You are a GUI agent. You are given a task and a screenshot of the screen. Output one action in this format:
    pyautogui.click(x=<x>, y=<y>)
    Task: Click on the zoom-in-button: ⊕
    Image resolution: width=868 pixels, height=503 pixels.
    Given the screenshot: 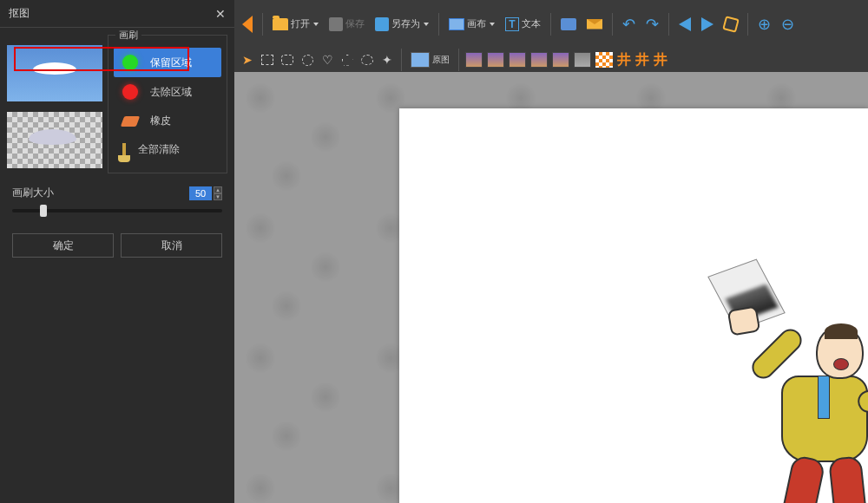 What is the action you would take?
    pyautogui.click(x=764, y=24)
    